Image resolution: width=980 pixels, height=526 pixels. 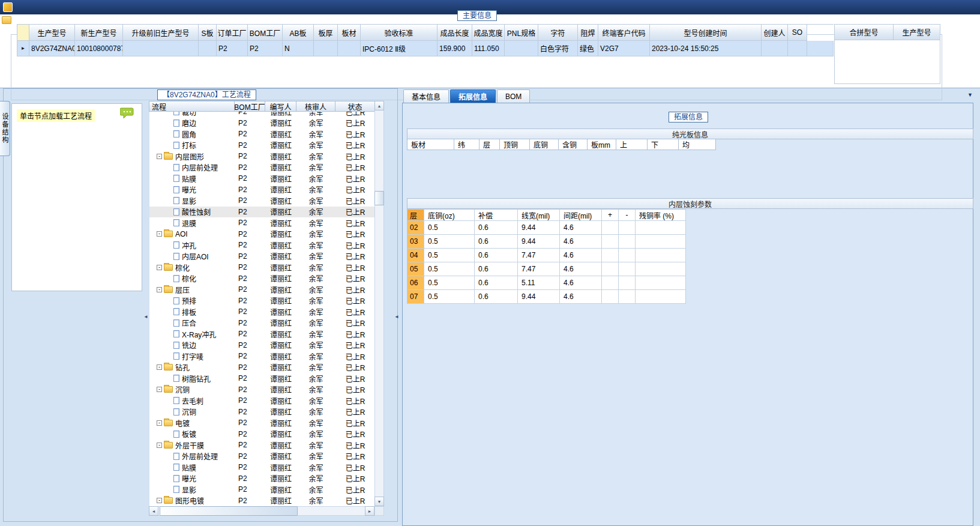 I want to click on main-column-header: 验收标准, so click(x=399, y=32).